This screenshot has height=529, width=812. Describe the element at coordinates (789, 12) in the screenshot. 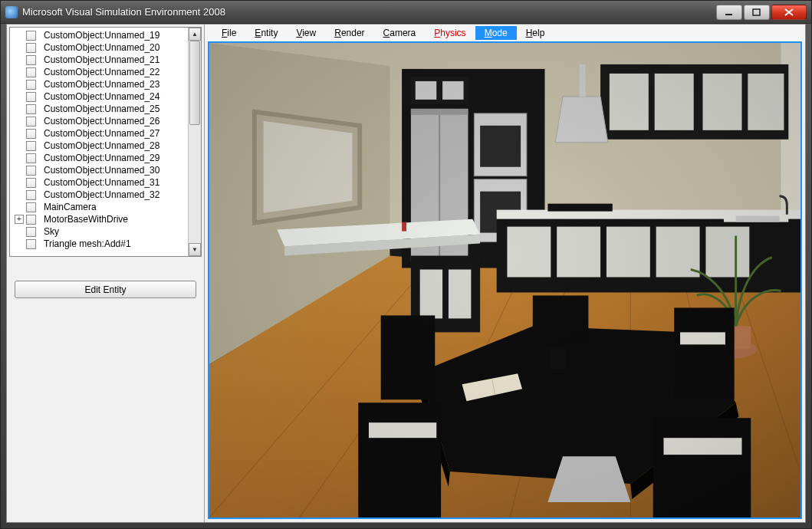

I see `close-button` at that location.